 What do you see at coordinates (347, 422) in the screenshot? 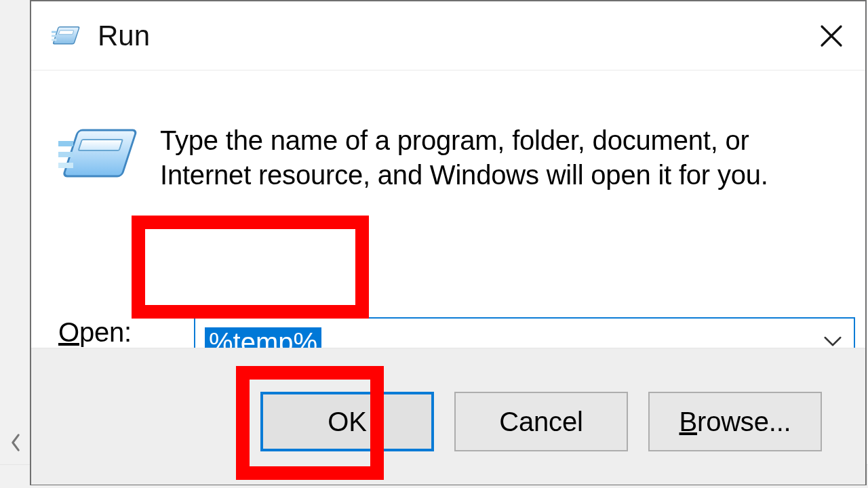
I see `ok-button: OK` at bounding box center [347, 422].